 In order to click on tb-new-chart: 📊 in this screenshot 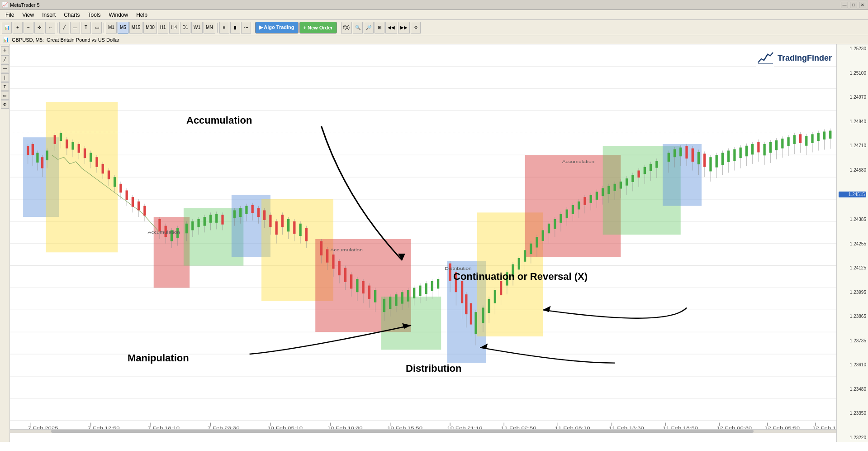, I will do `click(7, 28)`.